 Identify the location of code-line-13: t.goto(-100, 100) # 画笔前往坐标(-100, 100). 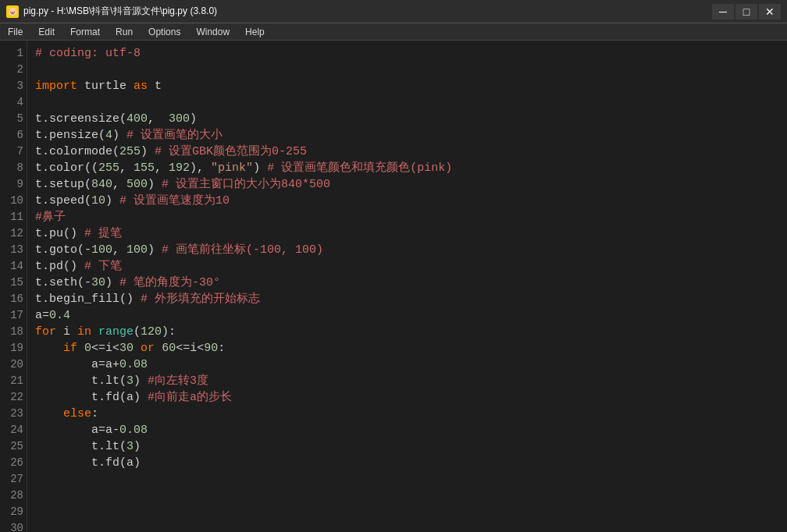
(408, 250).